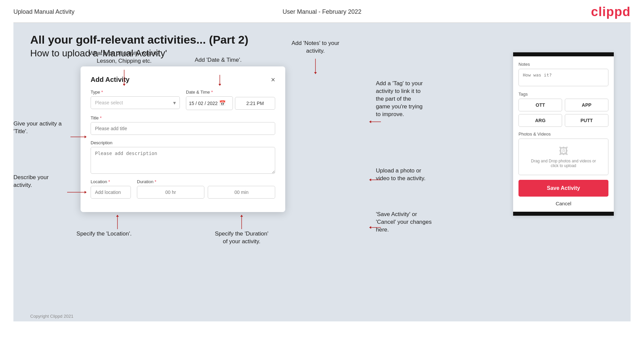  Describe the element at coordinates (135, 103) in the screenshot. I see `type-select-wrapper: Please select ▾` at that location.